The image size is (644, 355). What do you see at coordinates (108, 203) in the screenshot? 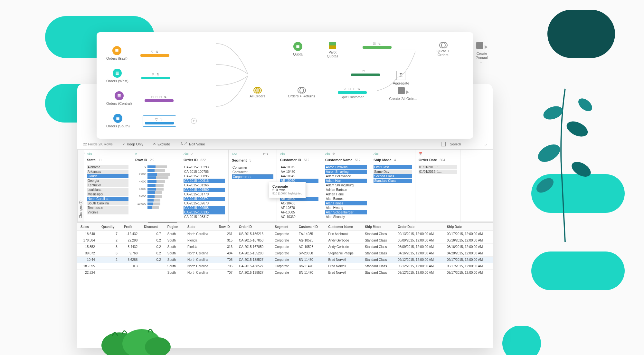
I see `field-value: South Carolina` at bounding box center [108, 203].